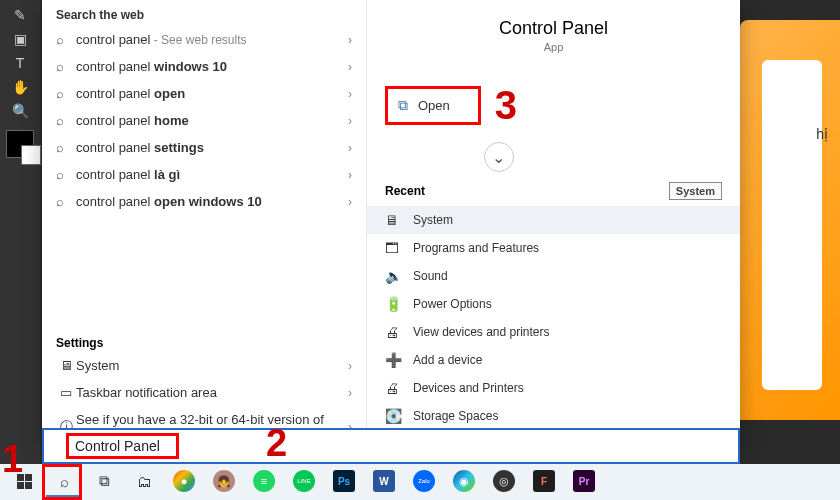  What do you see at coordinates (430, 276) in the screenshot?
I see `recent-item-label: Sound` at bounding box center [430, 276].